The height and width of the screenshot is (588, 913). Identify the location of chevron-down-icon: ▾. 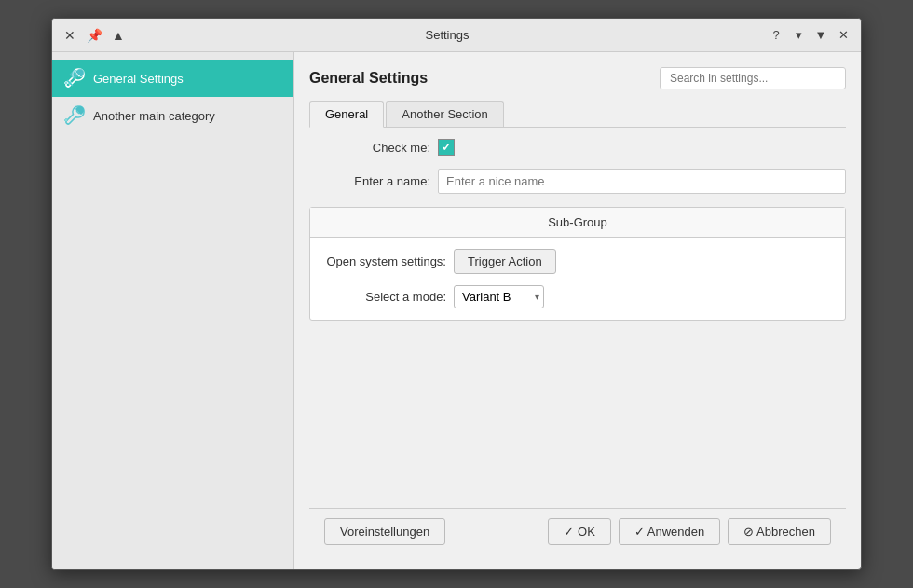
(537, 296).